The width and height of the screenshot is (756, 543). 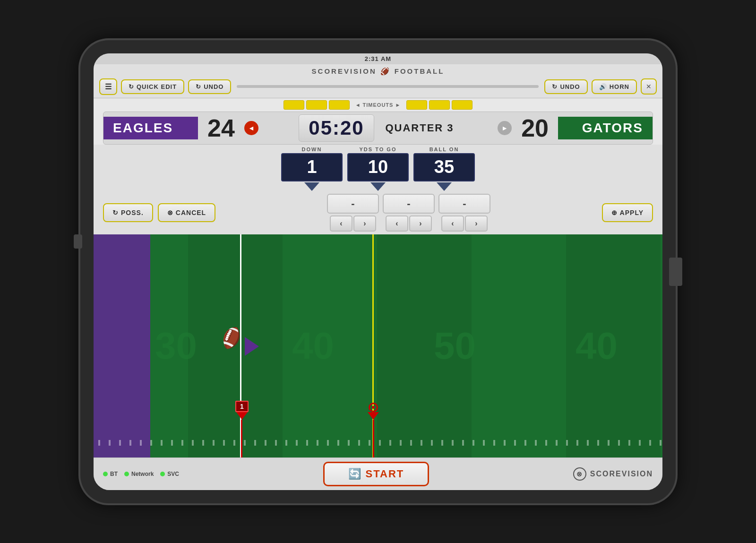 What do you see at coordinates (397, 224) in the screenshot?
I see `yds-decrement-btn: ‹` at bounding box center [397, 224].